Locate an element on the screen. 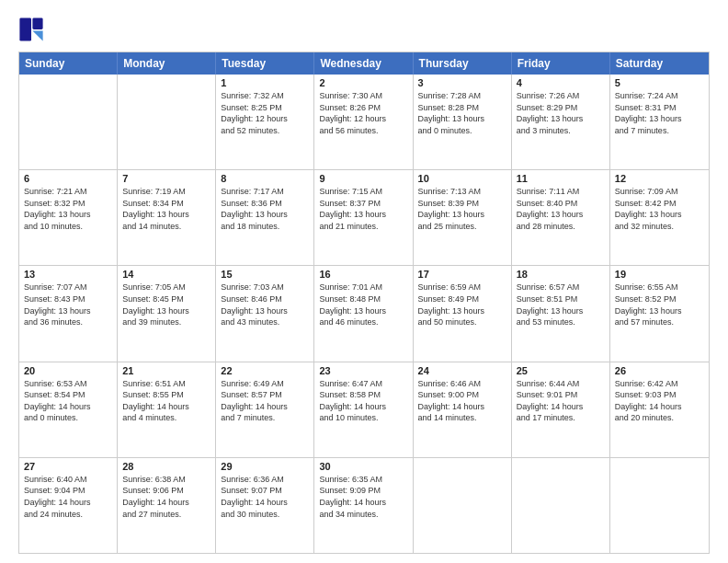 Image resolution: width=728 pixels, height=563 pixels. weekday-header-thursday: Thursday is located at coordinates (463, 63).